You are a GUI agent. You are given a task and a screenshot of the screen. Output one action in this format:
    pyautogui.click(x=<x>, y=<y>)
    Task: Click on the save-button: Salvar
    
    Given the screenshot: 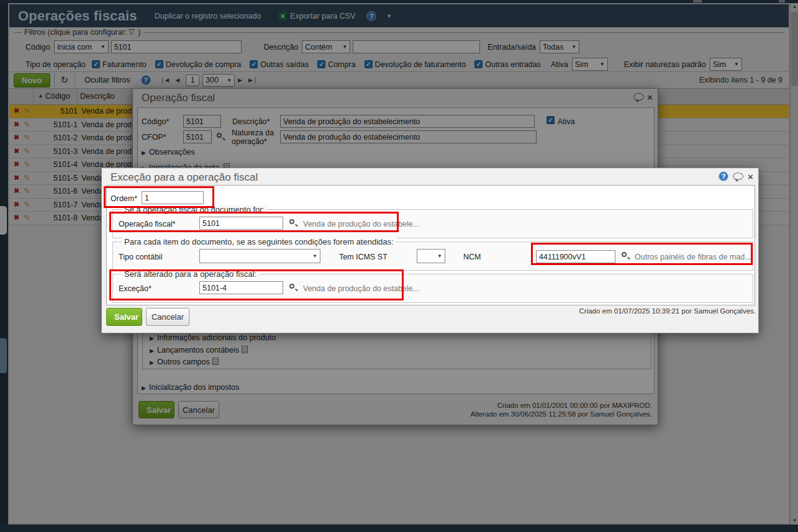 What is the action you would take?
    pyautogui.click(x=124, y=317)
    